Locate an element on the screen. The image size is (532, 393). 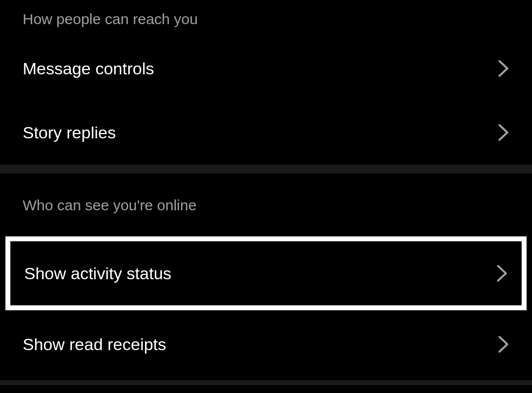
menu-item-label: Show read receipts is located at coordinates (95, 345).